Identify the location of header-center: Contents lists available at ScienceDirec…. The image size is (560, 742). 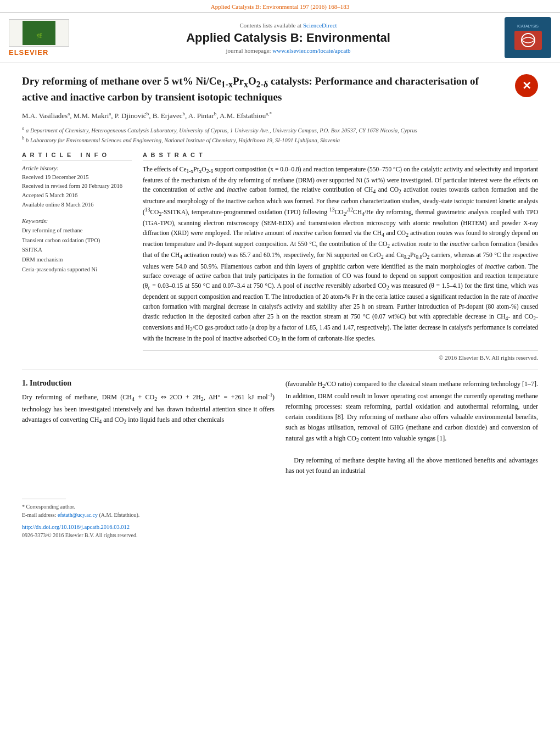
(288, 38).